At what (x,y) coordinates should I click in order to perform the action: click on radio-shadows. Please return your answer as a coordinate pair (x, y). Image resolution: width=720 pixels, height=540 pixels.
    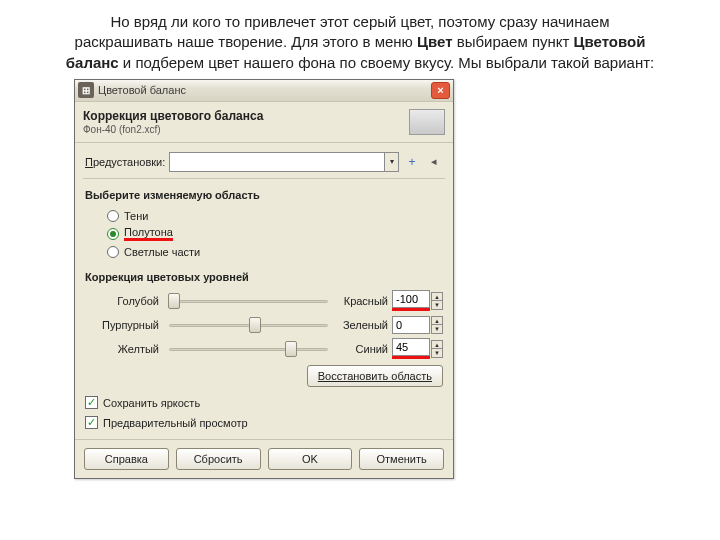
    Looking at the image, I should click on (113, 216).